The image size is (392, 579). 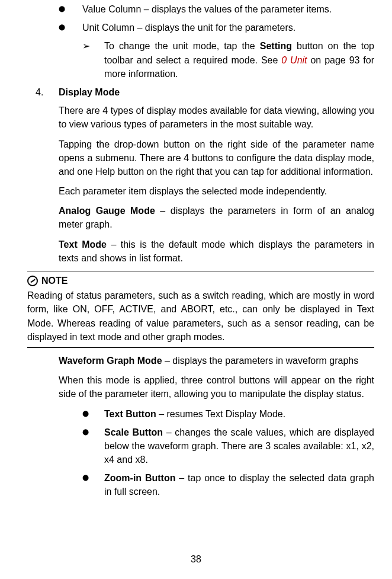 What do you see at coordinates (54, 281) in the screenshot?
I see `note-label: NOTE` at bounding box center [54, 281].